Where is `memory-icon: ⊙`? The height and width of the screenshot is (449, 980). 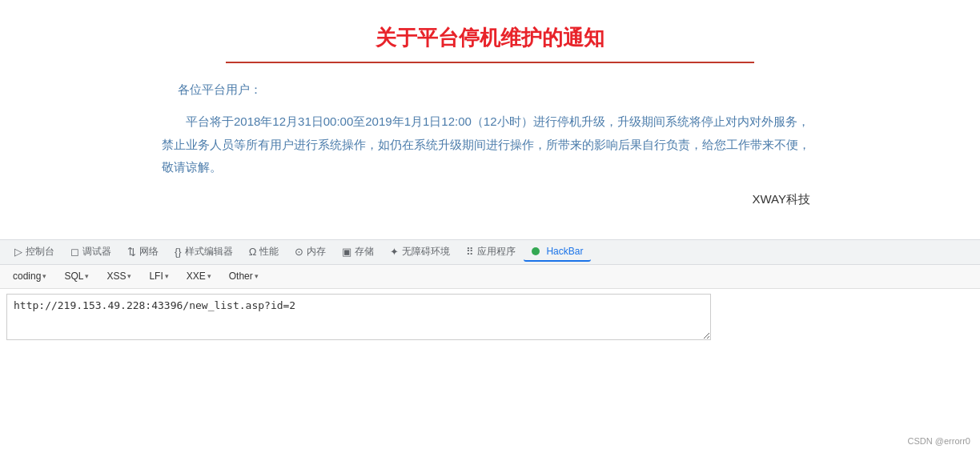 memory-icon: ⊙ is located at coordinates (299, 251).